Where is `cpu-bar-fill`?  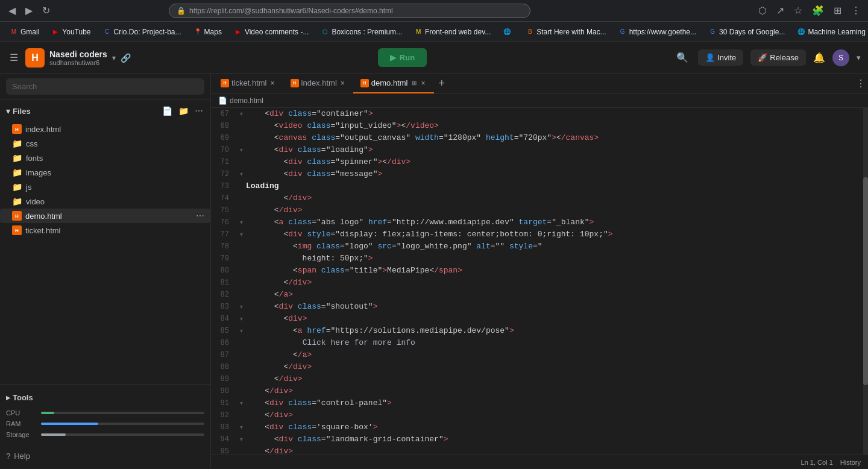
cpu-bar-fill is located at coordinates (48, 413).